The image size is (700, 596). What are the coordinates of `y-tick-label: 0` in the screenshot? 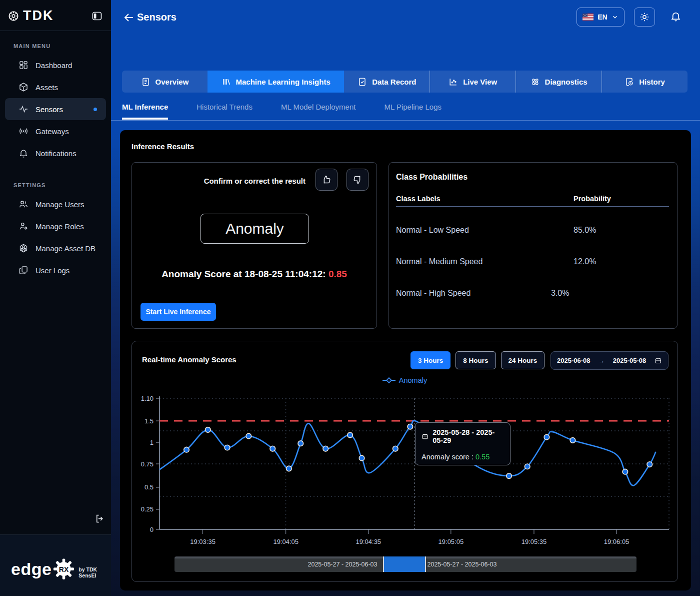 It's located at (152, 529).